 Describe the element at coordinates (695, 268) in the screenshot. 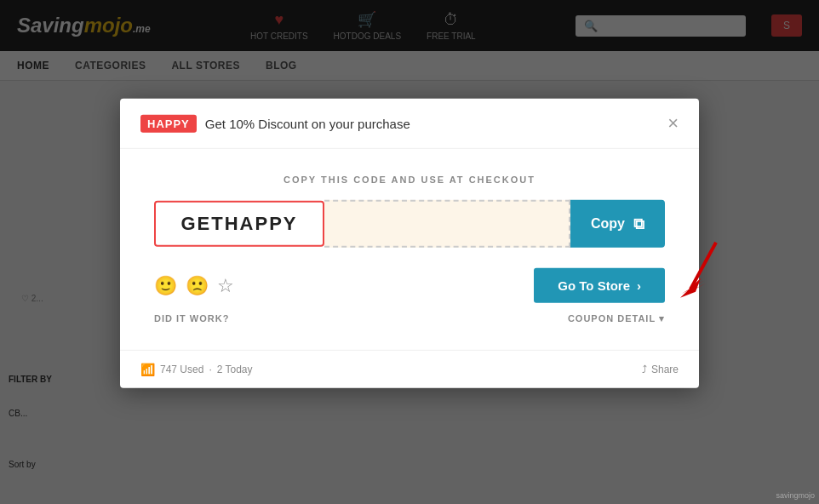

I see `red-arrow-indicator` at that location.